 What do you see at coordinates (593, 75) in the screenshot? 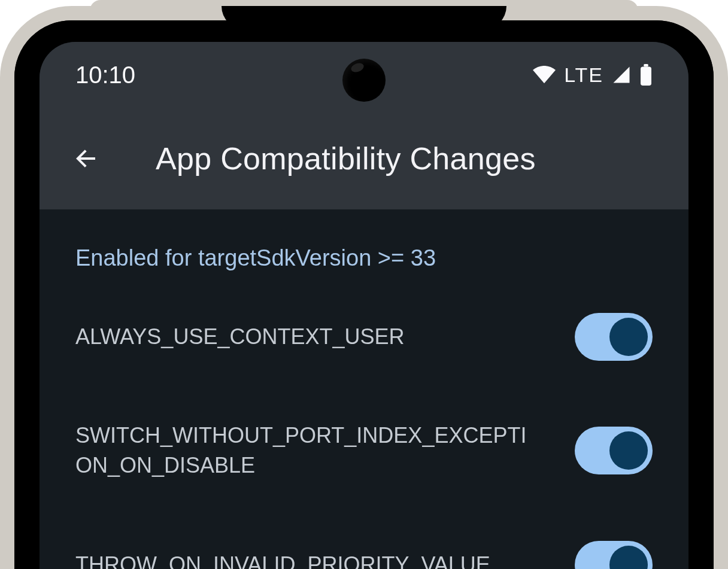
I see `status-icons: LTE` at bounding box center [593, 75].